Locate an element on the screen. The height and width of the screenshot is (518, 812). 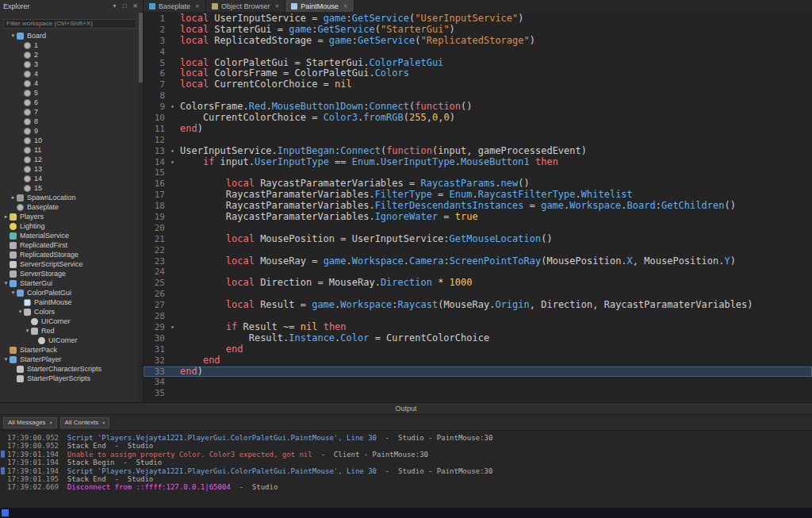
tree-item-red: ▾Red is located at coordinates (71, 331).